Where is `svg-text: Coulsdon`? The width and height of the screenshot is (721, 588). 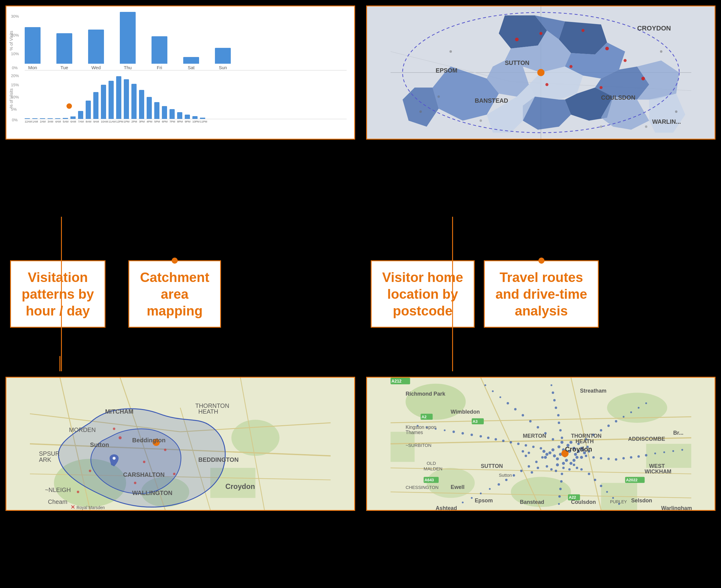
svg-text: Coulsdon is located at coordinates (583, 502).